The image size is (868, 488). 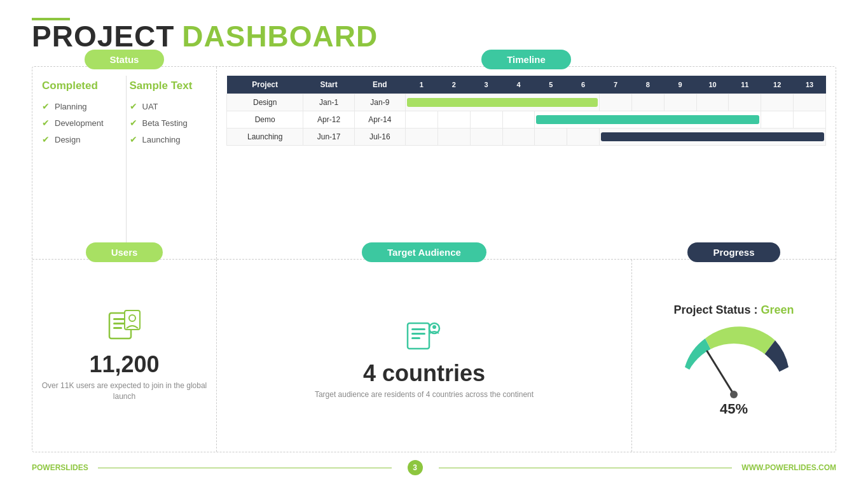 What do you see at coordinates (60, 468) in the screenshot?
I see `footer-brand: POWERSLIDES` at bounding box center [60, 468].